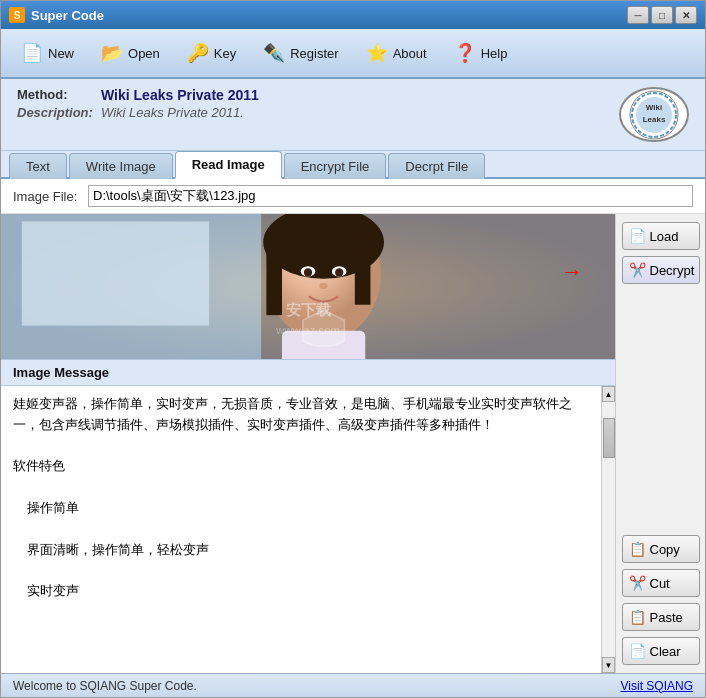 The width and height of the screenshot is (706, 698). I want to click on decrypt-button: ✂️ Decrypt, so click(661, 270).